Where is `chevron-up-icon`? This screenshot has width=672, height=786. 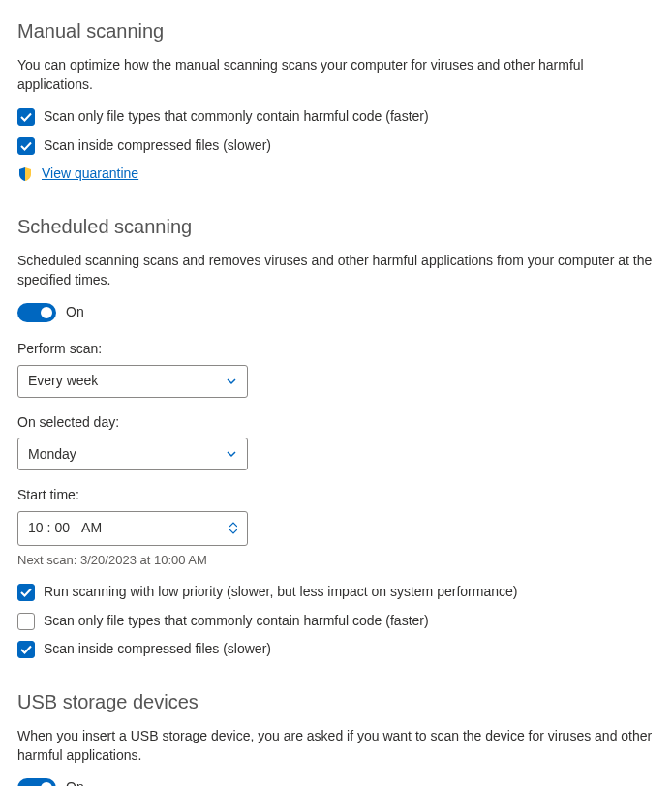
chevron-up-icon is located at coordinates (233, 525).